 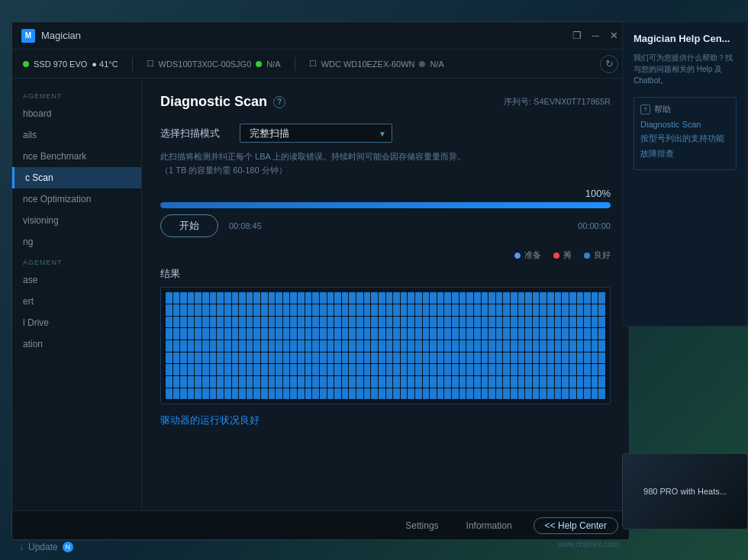 I want to click on sidebar-section-management2: AGEMENT, so click(x=76, y=261).